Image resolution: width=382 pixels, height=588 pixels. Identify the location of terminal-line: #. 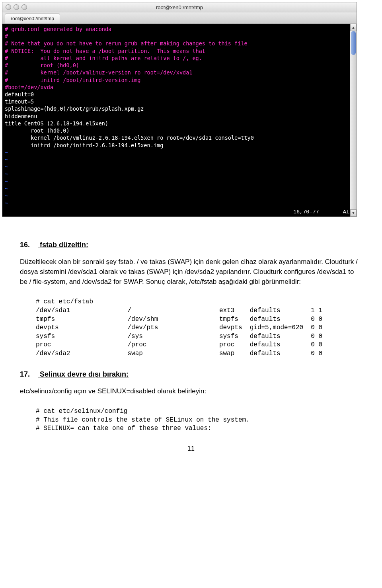
(6, 36).